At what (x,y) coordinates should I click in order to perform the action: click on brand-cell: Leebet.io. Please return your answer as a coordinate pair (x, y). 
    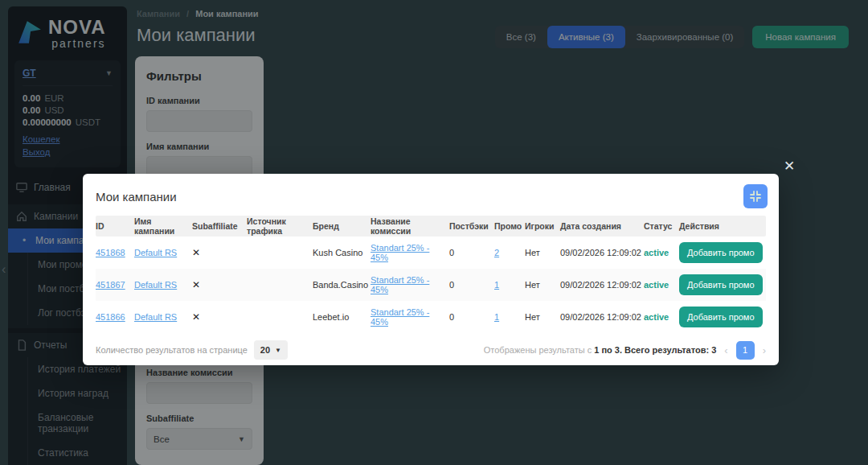
    Looking at the image, I should click on (342, 317).